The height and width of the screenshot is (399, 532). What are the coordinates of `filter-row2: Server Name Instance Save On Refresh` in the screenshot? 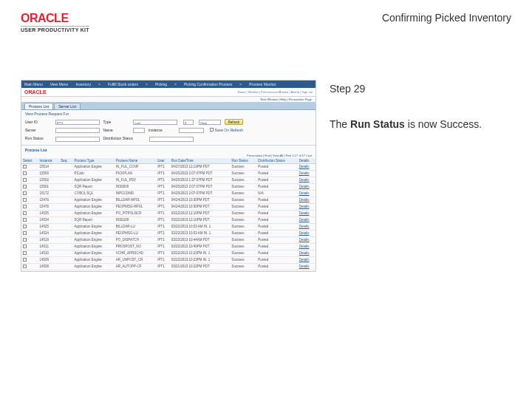 It's located at (168, 130).